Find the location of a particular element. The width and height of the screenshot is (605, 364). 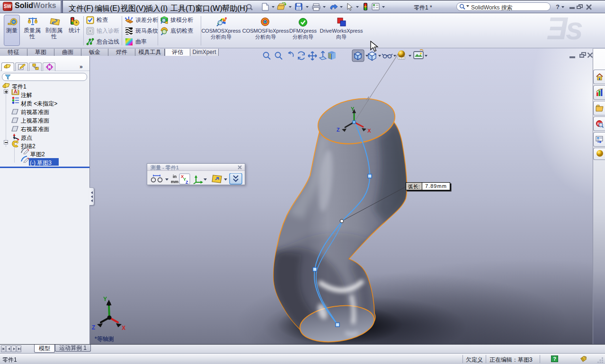

svg-text: *等轴测 is located at coordinates (104, 339).